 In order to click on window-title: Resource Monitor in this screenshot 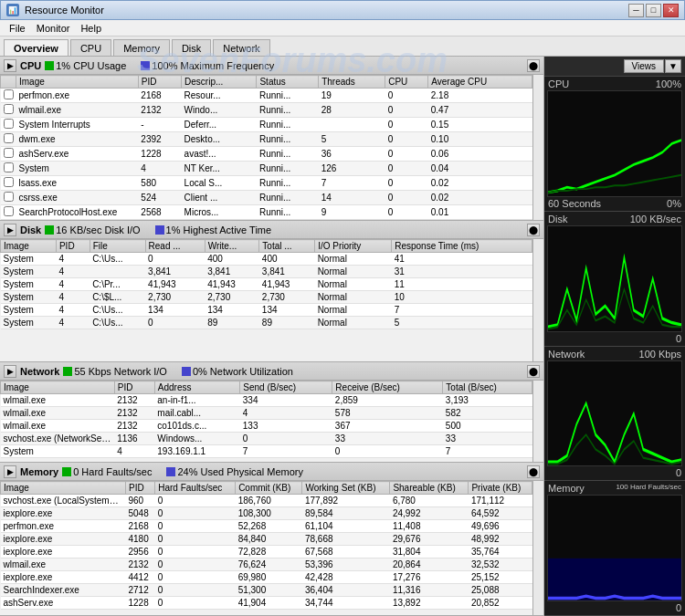, I will do `click(64, 10)`.